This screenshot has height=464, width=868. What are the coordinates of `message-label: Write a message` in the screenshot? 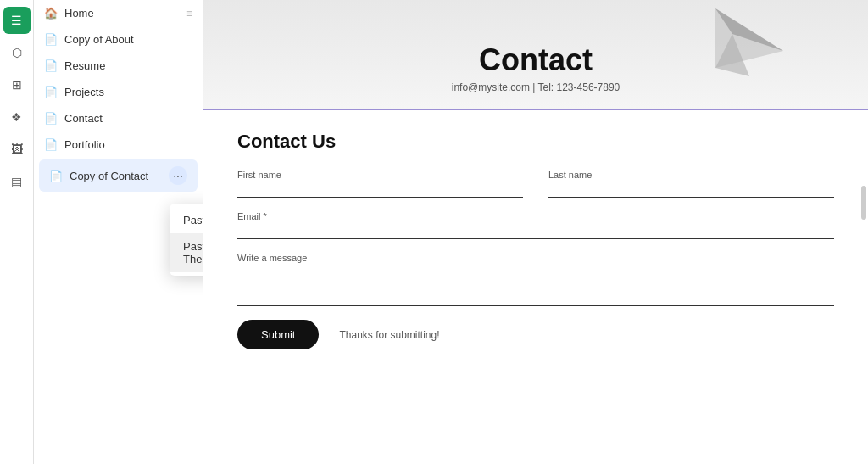 It's located at (536, 258).